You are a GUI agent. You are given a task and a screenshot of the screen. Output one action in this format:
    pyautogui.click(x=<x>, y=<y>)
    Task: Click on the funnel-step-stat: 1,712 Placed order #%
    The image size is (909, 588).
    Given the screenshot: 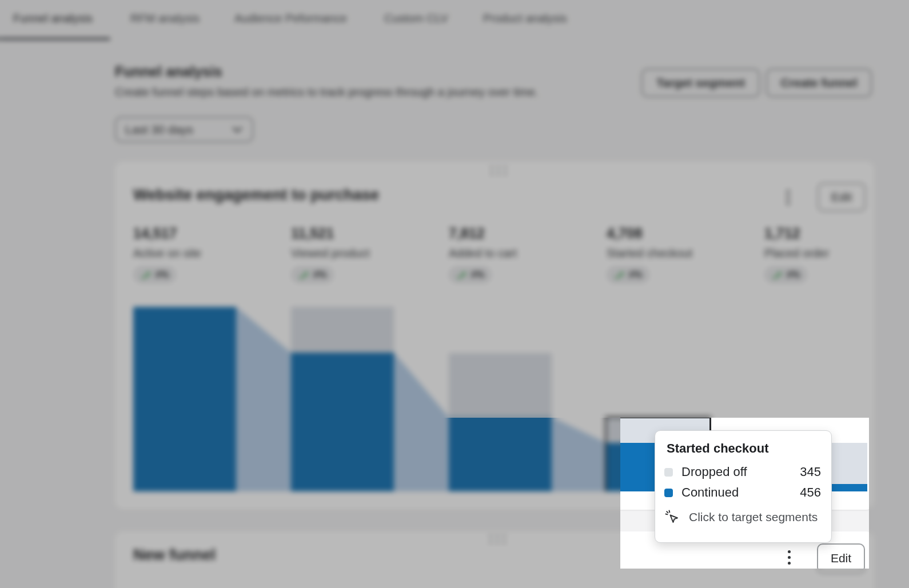 What is the action you would take?
    pyautogui.click(x=837, y=254)
    